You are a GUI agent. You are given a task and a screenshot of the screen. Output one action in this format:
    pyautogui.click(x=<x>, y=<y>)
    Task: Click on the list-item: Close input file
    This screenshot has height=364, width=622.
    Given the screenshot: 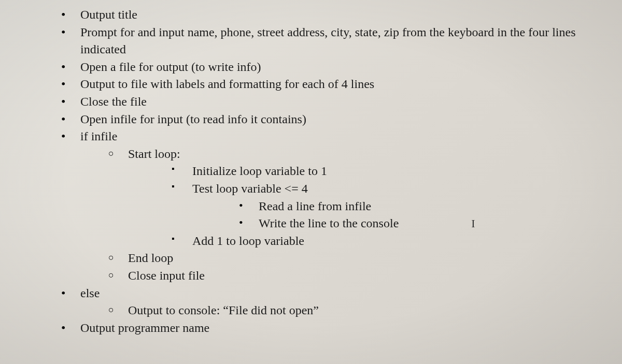 What is the action you would take?
    pyautogui.click(x=360, y=276)
    